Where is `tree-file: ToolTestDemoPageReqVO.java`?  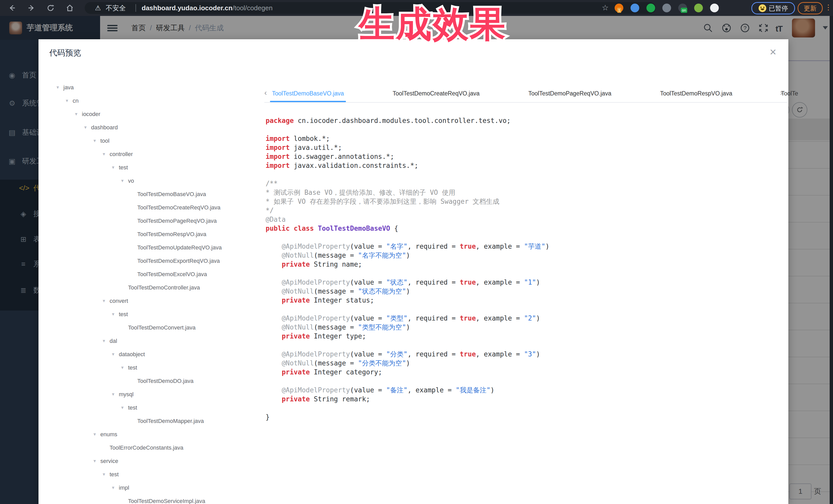 tree-file: ToolTestDemoPageReqVO.java is located at coordinates (151, 221).